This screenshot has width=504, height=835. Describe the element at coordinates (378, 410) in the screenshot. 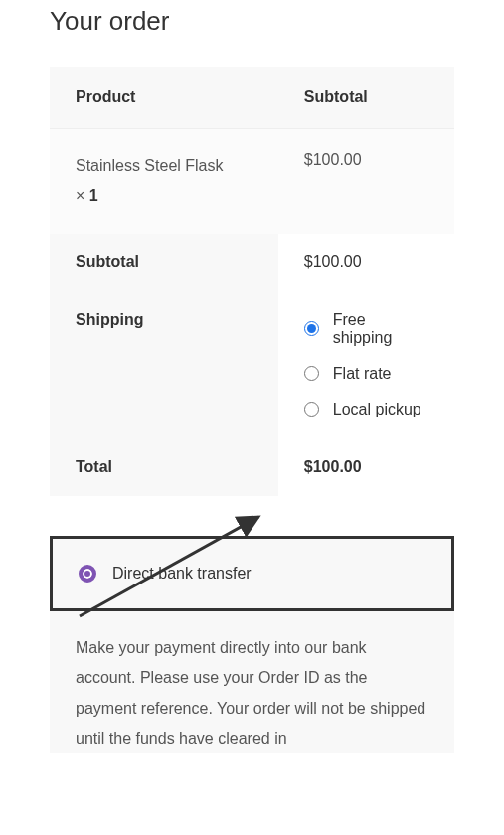

I see `shipping-option-label: Local pickup` at that location.